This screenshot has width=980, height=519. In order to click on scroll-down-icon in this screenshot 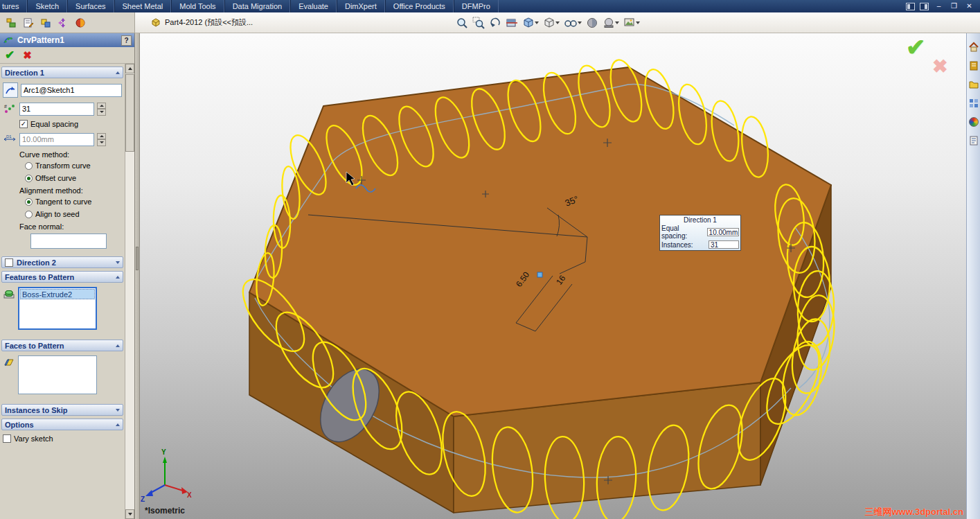, I will do `click(130, 514)`.